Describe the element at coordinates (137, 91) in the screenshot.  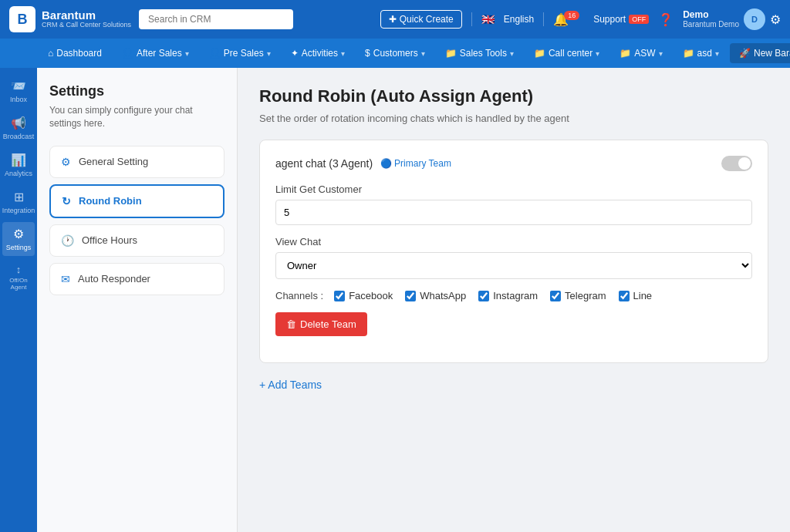
I see `settings-title: Settings` at that location.